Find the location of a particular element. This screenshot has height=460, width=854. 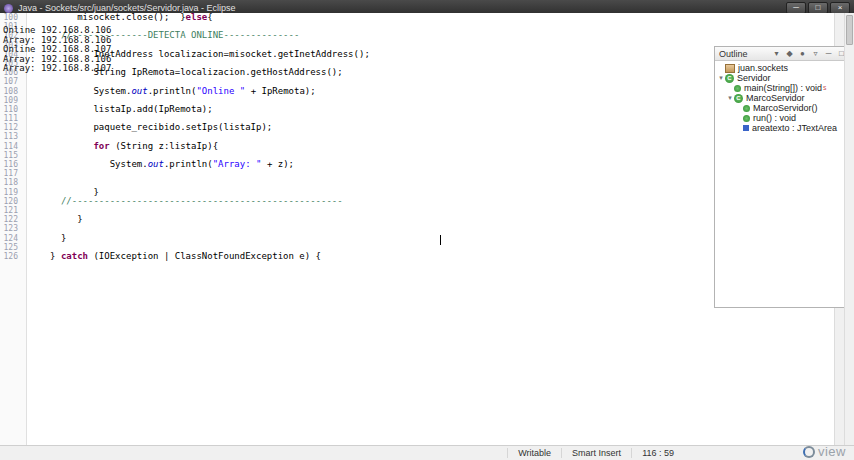

console-output-line: Online 192.168.8.107 is located at coordinates (424, 50).